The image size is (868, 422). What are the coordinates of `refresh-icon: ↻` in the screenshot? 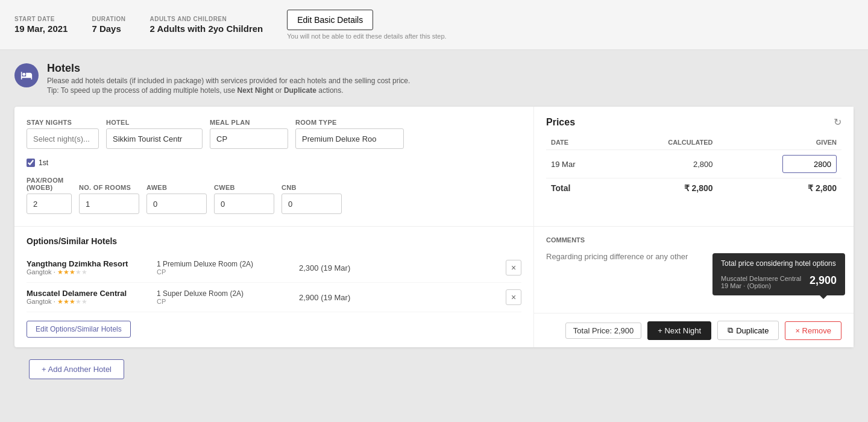 It's located at (838, 122).